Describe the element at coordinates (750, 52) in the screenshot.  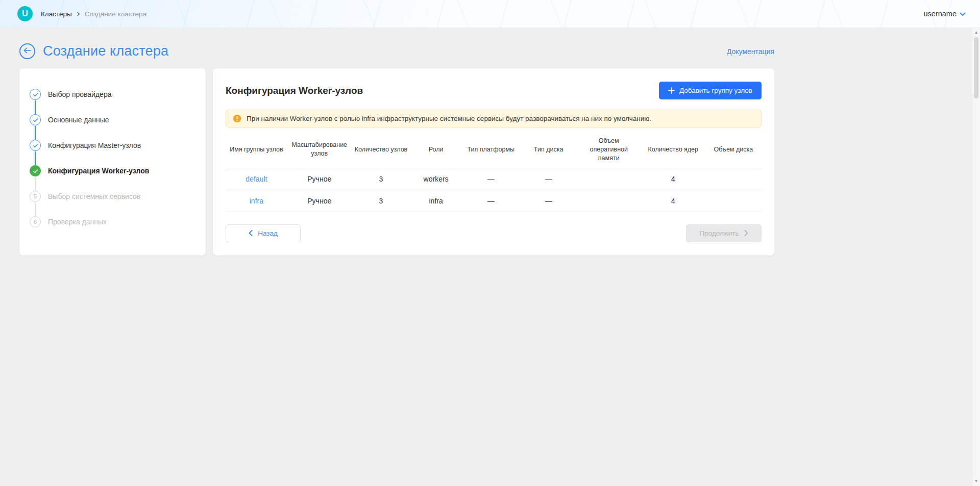
I see `documentation-link: Документация` at that location.